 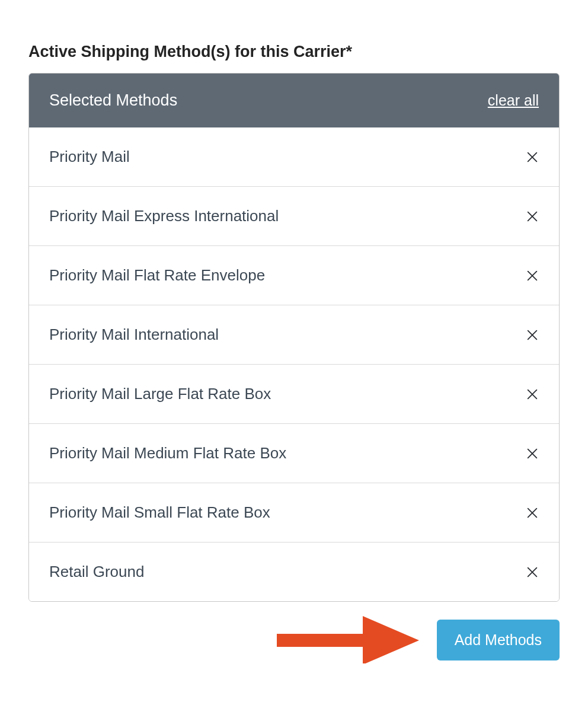 What do you see at coordinates (294, 640) in the screenshot?
I see `footer-row: Add Methods` at bounding box center [294, 640].